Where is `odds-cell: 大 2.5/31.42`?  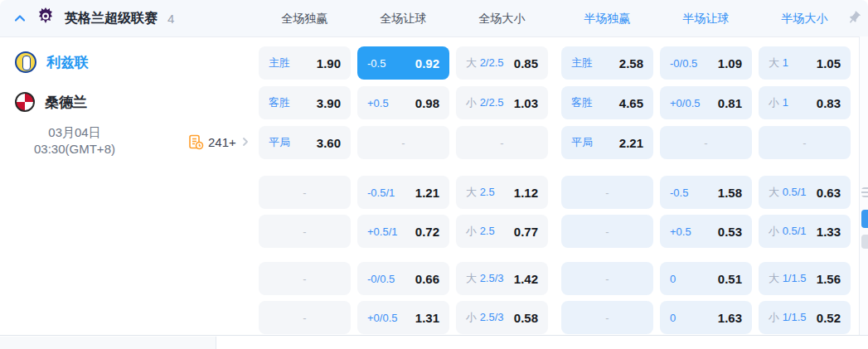
odds-cell: 大 2.5/31.42 is located at coordinates (502, 279).